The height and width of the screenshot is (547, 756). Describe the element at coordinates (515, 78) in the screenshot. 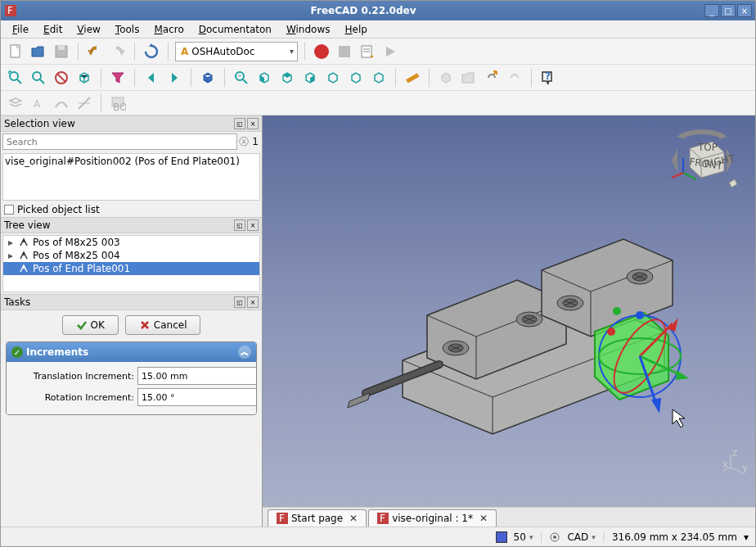

I see `link-group-icon` at that location.